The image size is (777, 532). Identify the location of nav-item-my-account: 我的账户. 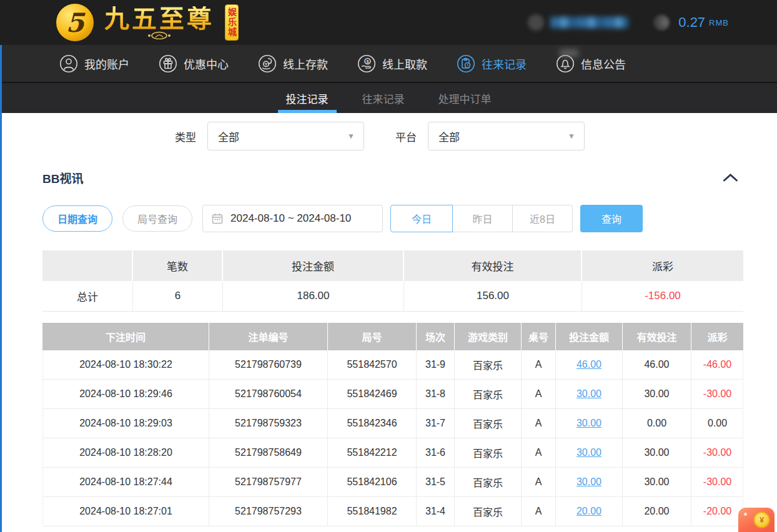
(94, 64).